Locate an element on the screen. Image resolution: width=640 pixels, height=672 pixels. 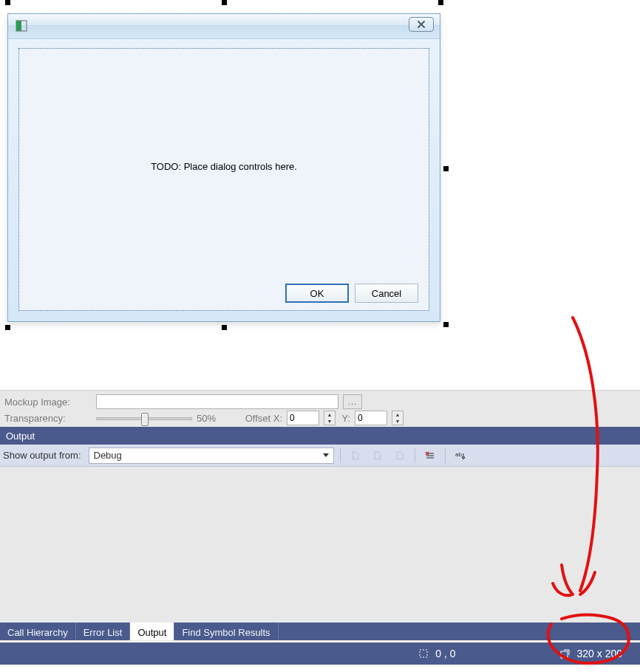
find-message-next-button is located at coordinates (378, 456).